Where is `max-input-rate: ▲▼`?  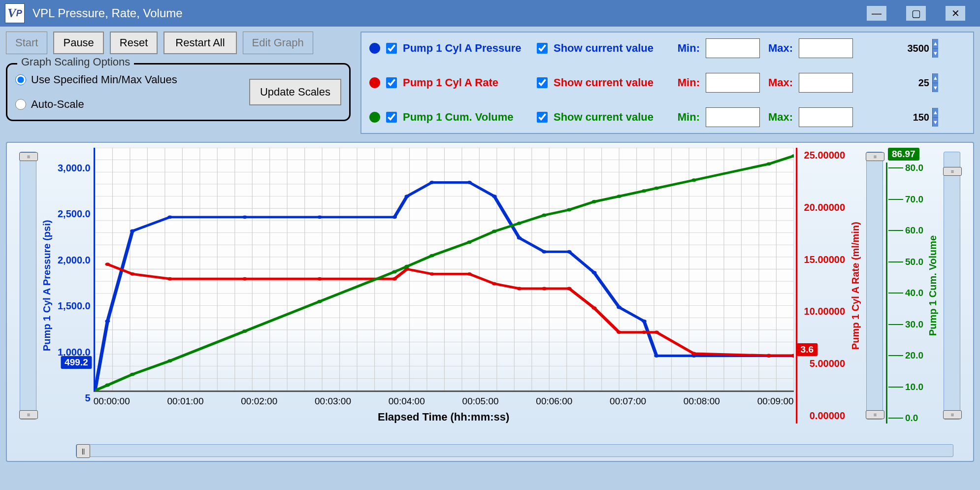
max-input-rate: ▲▼ is located at coordinates (826, 83).